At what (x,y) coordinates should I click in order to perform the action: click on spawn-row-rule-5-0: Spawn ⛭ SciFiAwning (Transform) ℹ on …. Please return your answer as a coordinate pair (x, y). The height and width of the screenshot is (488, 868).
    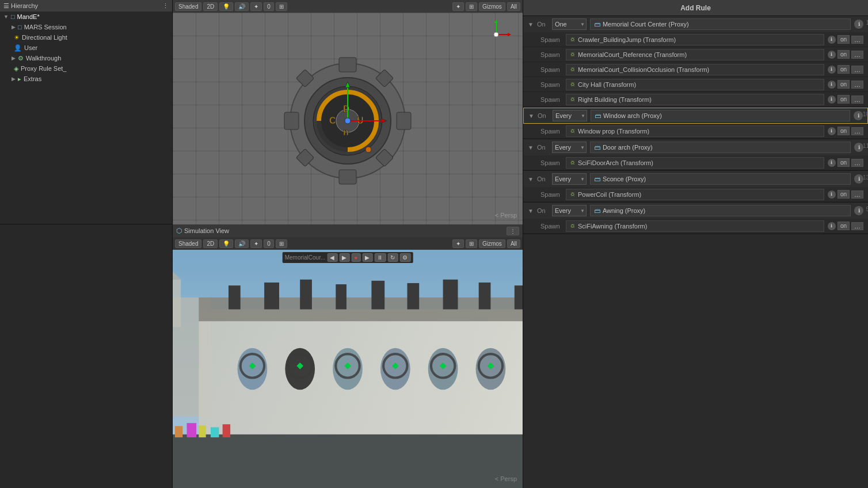
    Looking at the image, I should click on (695, 226).